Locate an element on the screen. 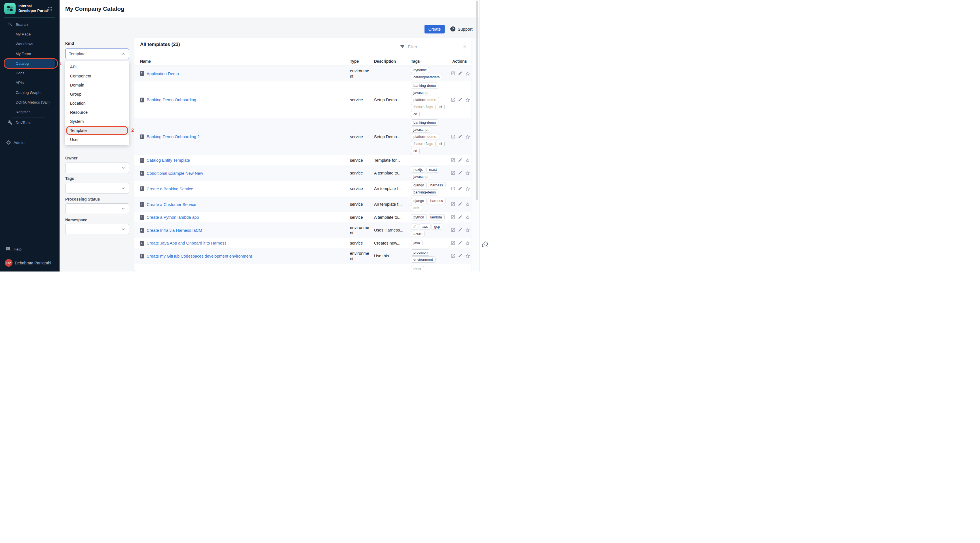  template-link: Catalog Entity Template is located at coordinates (168, 160).